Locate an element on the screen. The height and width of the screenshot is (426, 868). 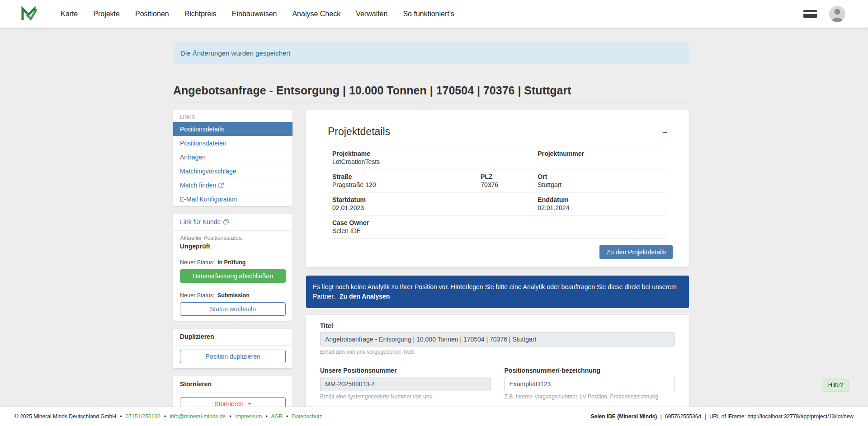
bezeichnung-help: Z.B. Interne-Vorgangsnummer, LV-Position… is located at coordinates (590, 397).